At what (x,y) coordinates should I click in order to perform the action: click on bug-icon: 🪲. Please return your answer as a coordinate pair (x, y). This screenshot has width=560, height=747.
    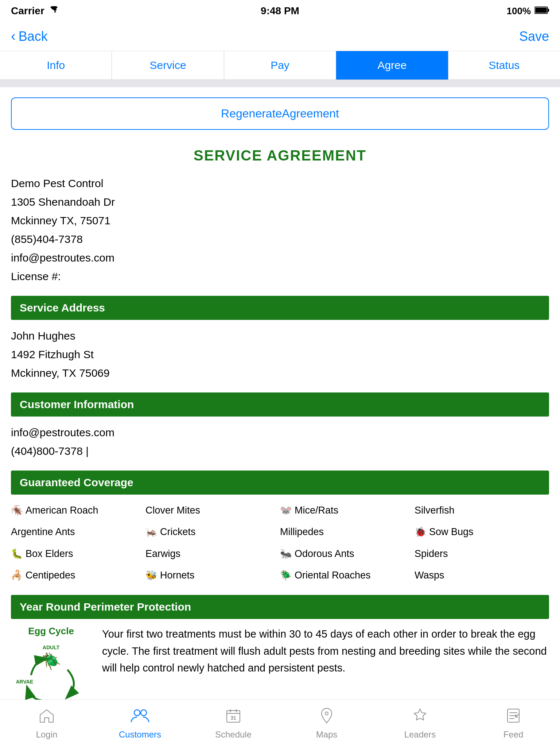
    Looking at the image, I should click on (286, 576).